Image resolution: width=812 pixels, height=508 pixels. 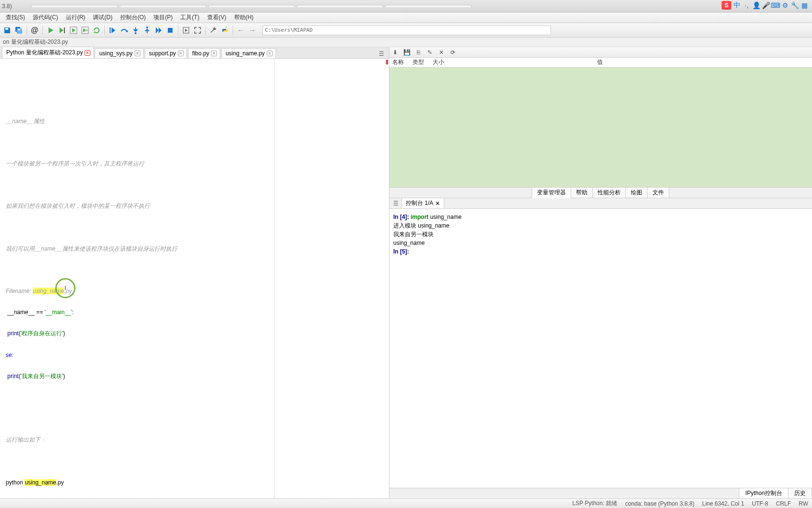 I want to click on run-cell-advance-icon, so click(x=74, y=30).